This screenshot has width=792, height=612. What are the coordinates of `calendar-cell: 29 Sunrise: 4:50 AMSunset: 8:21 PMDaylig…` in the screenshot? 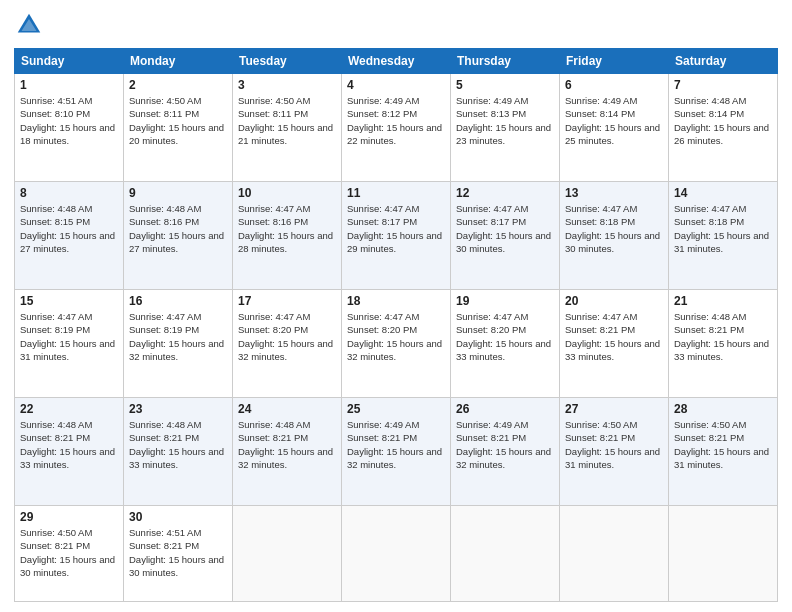 It's located at (70, 554).